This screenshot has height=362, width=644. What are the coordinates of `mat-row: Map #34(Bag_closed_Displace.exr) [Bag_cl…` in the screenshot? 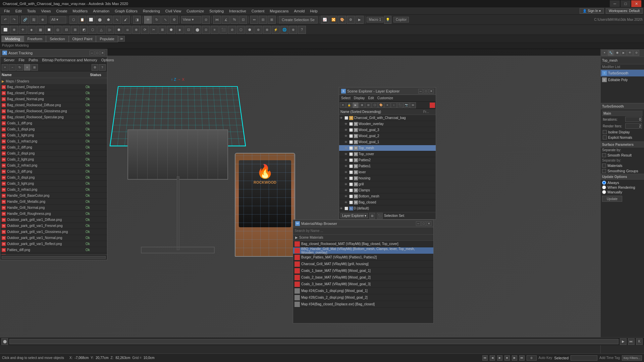 It's located at (363, 304).